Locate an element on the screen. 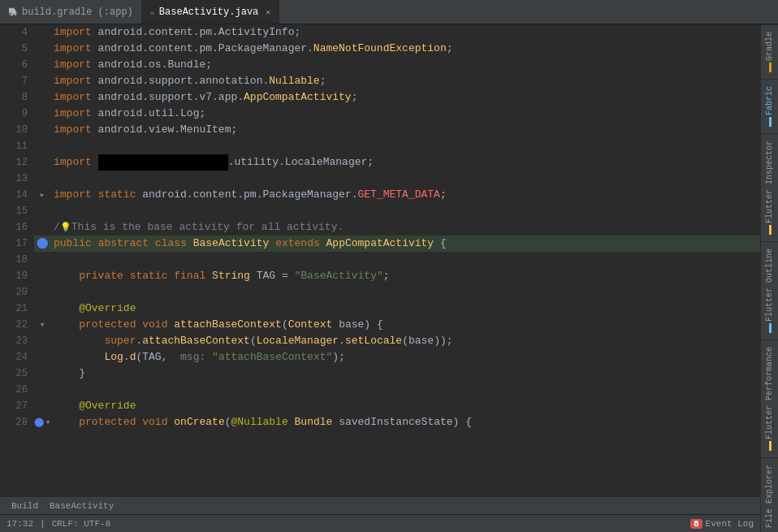  gradle-color-bar is located at coordinates (770, 67).